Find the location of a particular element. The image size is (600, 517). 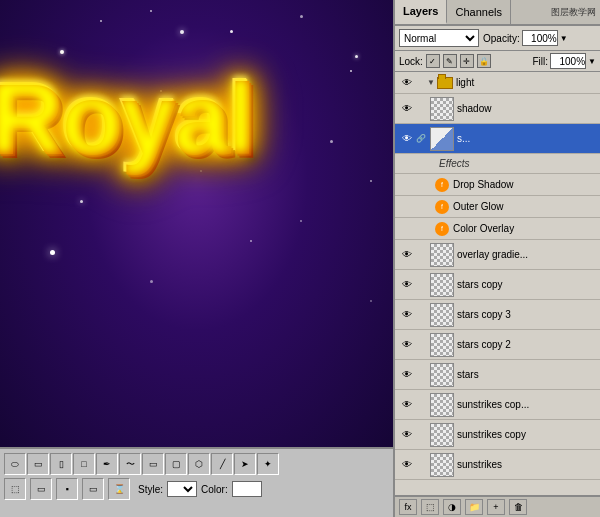

royal-text: Royal is located at coordinates (126, 118).